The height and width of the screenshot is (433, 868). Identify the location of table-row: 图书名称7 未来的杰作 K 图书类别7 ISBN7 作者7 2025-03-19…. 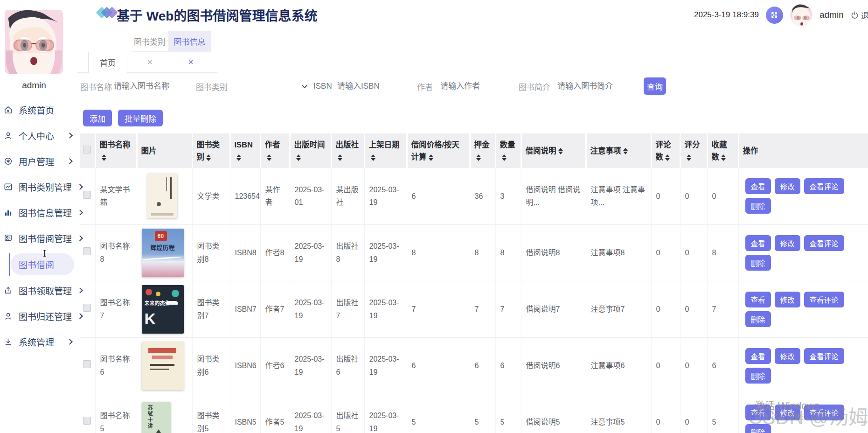
(474, 309).